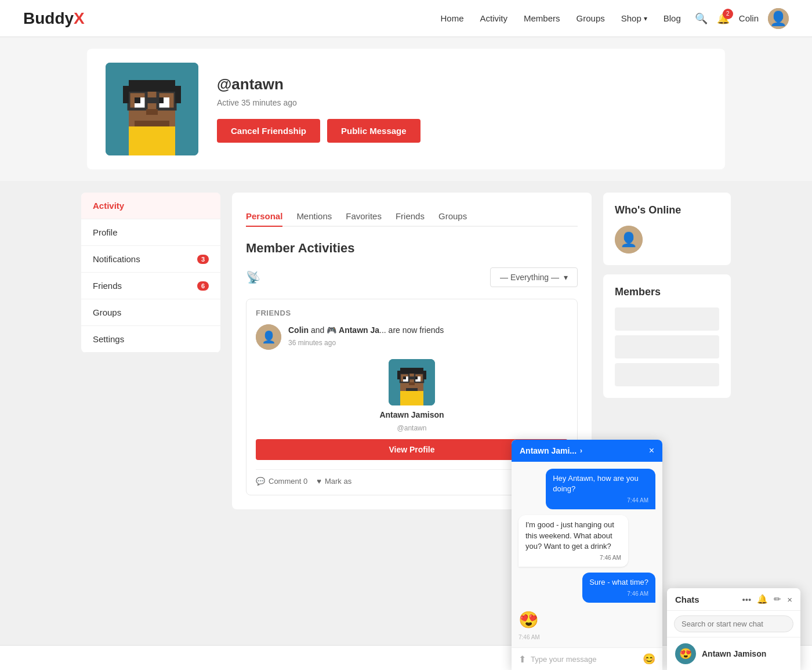 This screenshot has height=670, width=812. What do you see at coordinates (106, 232) in the screenshot?
I see `sidebar-label-profile: Profile` at bounding box center [106, 232].